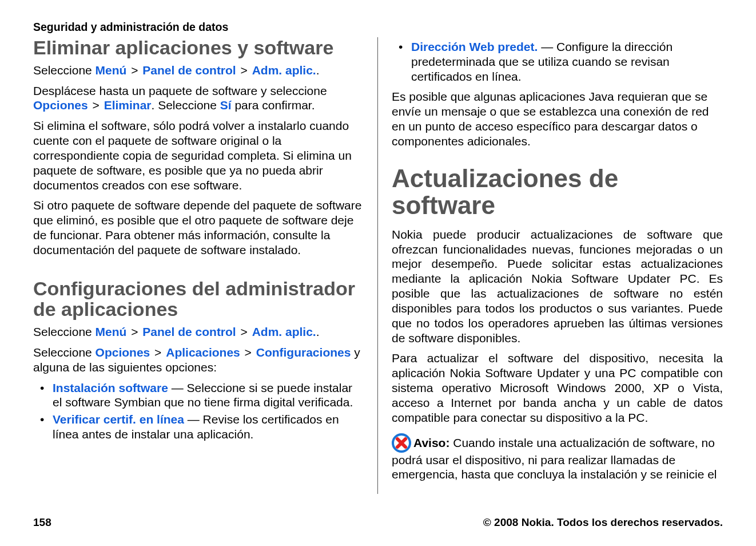 The width and height of the screenshot is (756, 546). What do you see at coordinates (273, 105) in the screenshot?
I see `text: para confirmar.` at bounding box center [273, 105].